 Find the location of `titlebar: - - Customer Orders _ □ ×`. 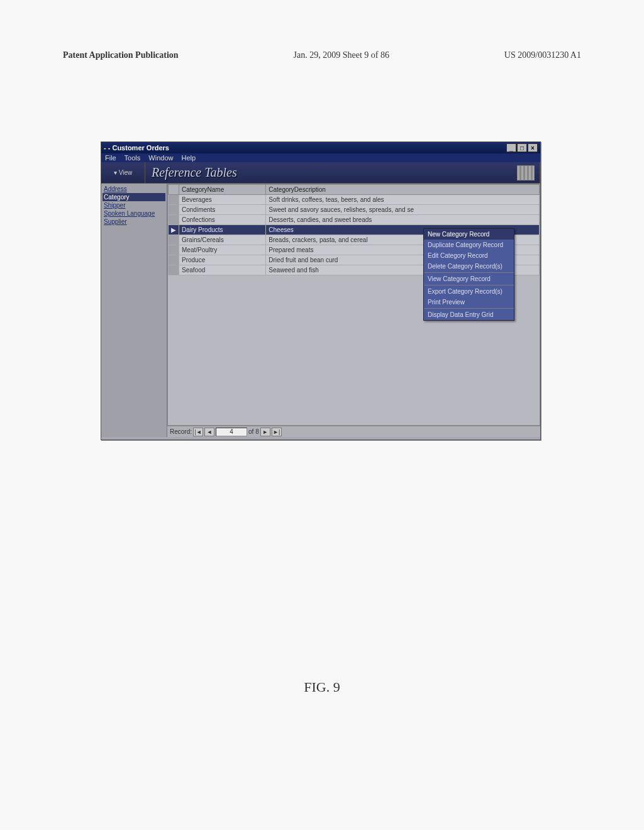

titlebar: - - Customer Orders _ □ × is located at coordinates (321, 148).